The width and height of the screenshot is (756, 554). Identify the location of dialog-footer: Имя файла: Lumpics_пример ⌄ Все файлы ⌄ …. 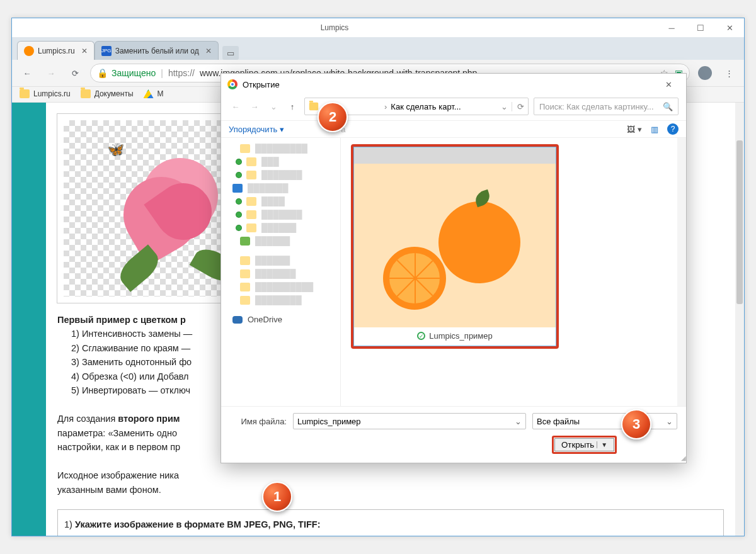
(454, 434).